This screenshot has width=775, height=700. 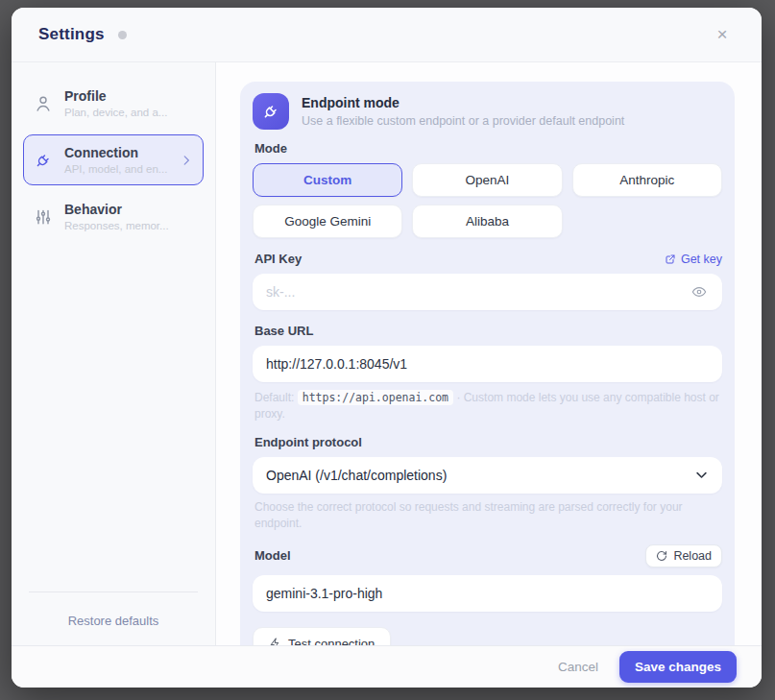 What do you see at coordinates (356, 475) in the screenshot?
I see `endpoint-protocol-value: OpenAI (/v1/chat/completions)` at bounding box center [356, 475].